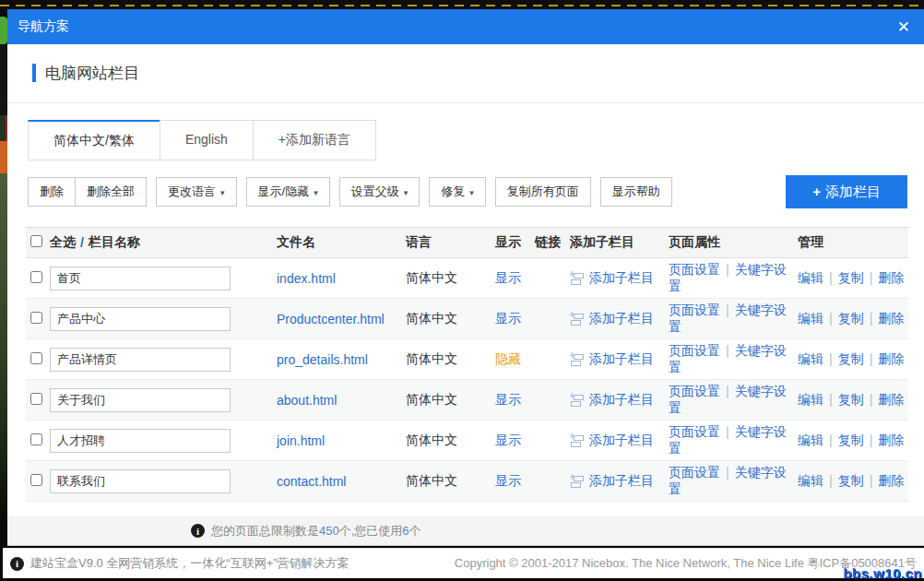 This screenshot has width=924, height=581. I want to click on header-column-name: 栏目名称, so click(114, 243).